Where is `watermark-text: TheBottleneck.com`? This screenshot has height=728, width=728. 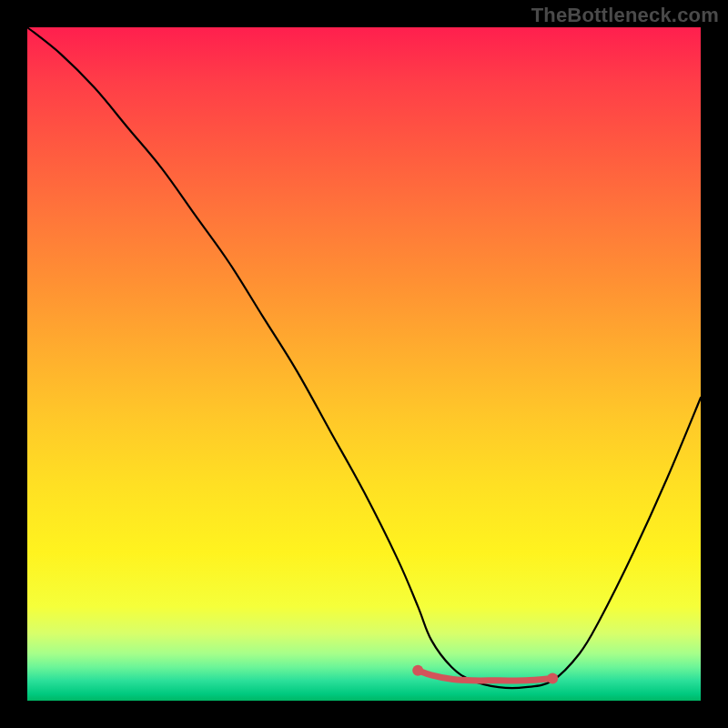 watermark-text: TheBottleneck.com is located at coordinates (625, 15).